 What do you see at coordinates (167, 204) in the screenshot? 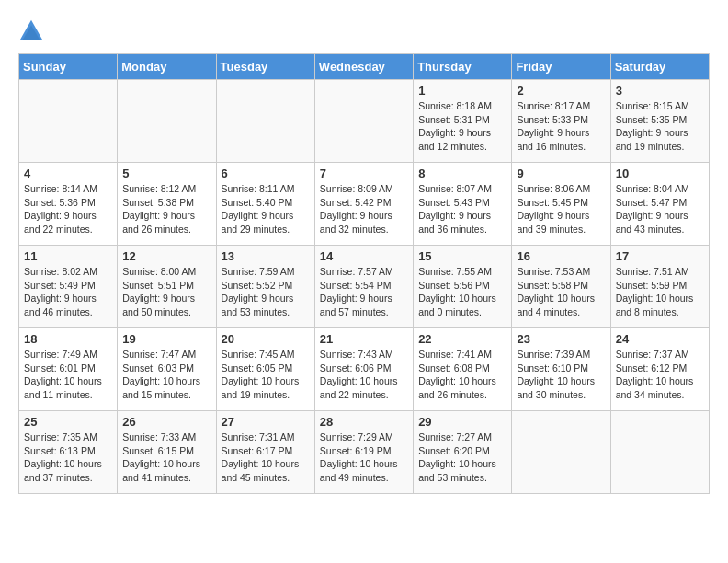
I see `calendar-cell: 5Sunrise: 8:12 AM Sunset: 5:38 PM Daylig…` at bounding box center [167, 204].